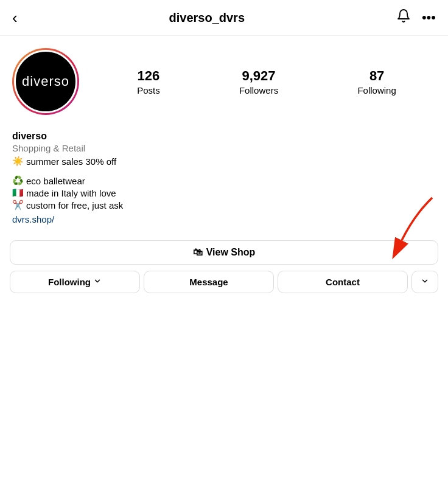 The image size is (448, 497). What do you see at coordinates (149, 82) in the screenshot?
I see `posts-stat: 126 Posts` at bounding box center [149, 82].